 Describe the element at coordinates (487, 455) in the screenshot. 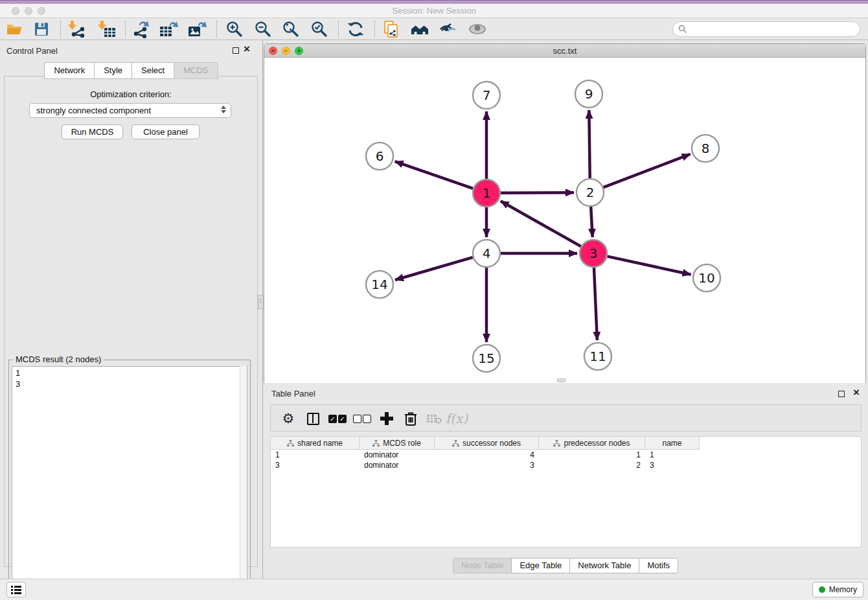

I see `cell-successor-nodes: 4` at that location.